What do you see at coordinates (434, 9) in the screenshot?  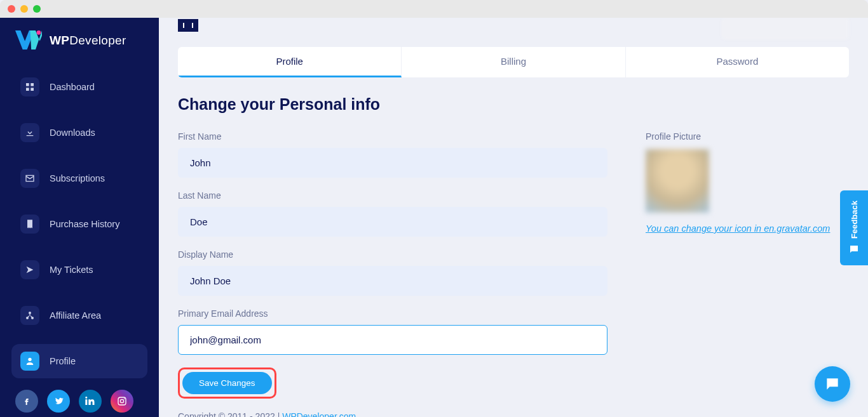 I see `window-chrome` at bounding box center [434, 9].